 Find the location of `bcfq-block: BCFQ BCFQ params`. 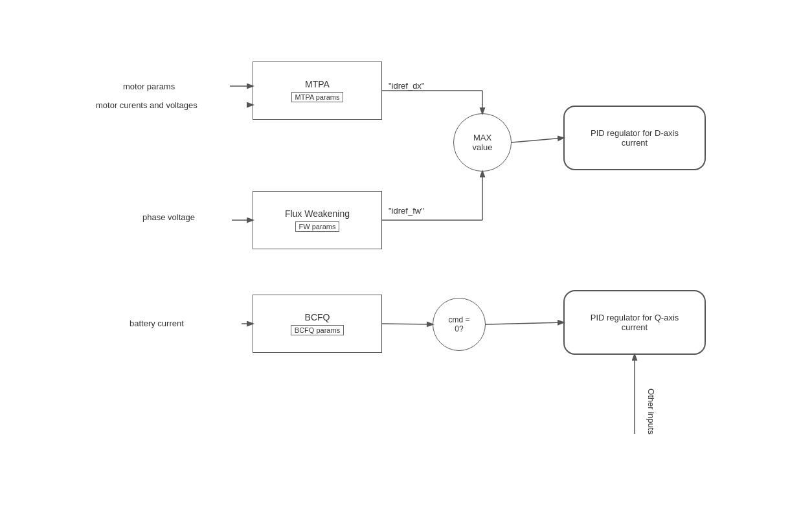

bcfq-block: BCFQ BCFQ params is located at coordinates (317, 324).